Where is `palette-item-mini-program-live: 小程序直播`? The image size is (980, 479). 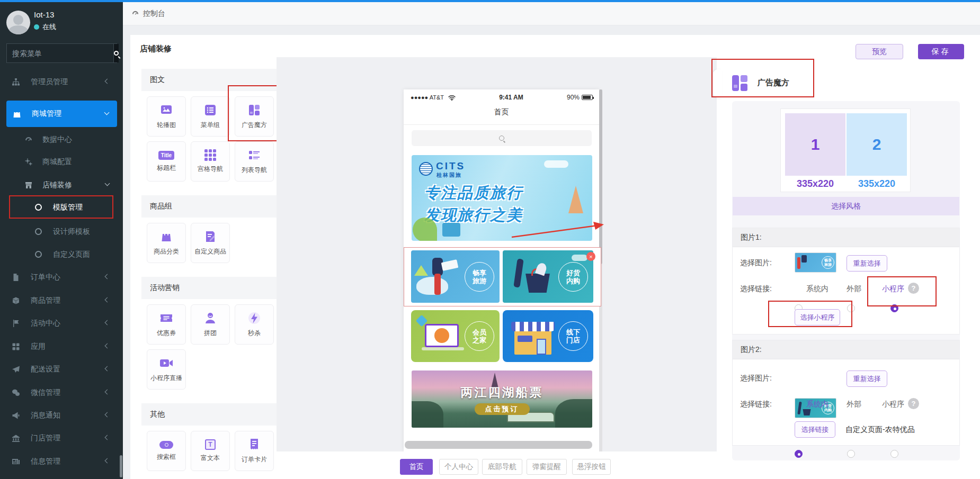
palette-item-mini-program-live: 小程序直播 is located at coordinates (166, 369).